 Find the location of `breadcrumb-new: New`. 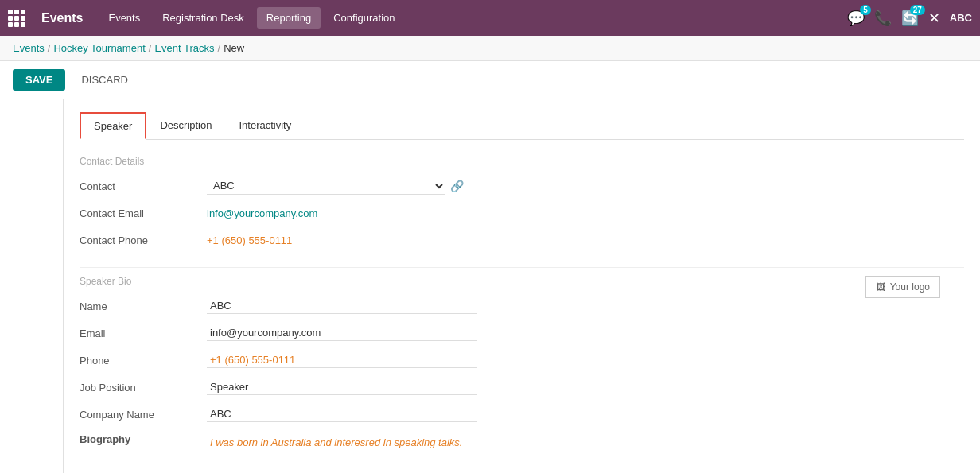

breadcrumb-new: New is located at coordinates (234, 48).